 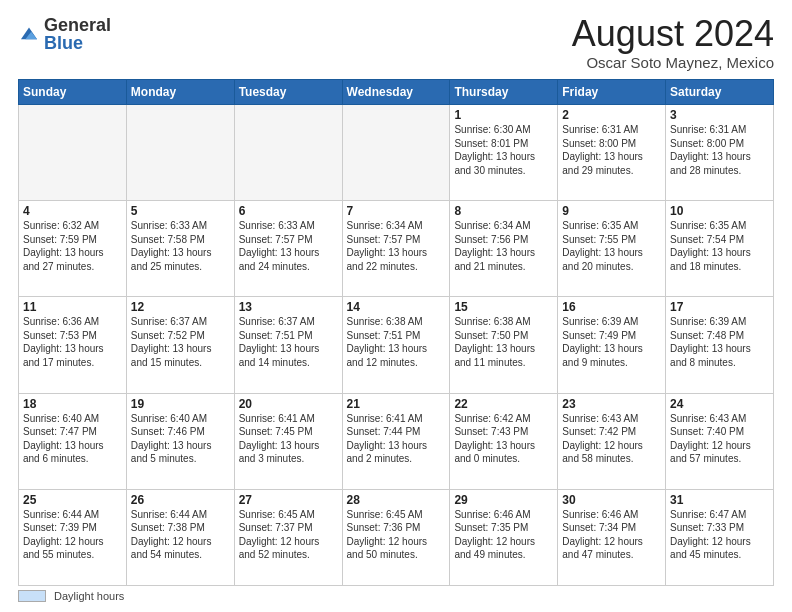 What do you see at coordinates (396, 249) in the screenshot?
I see `day-cell: 7Sunrise: 6:34 AM Sunset: 7:57 PM Daylig…` at bounding box center [396, 249].